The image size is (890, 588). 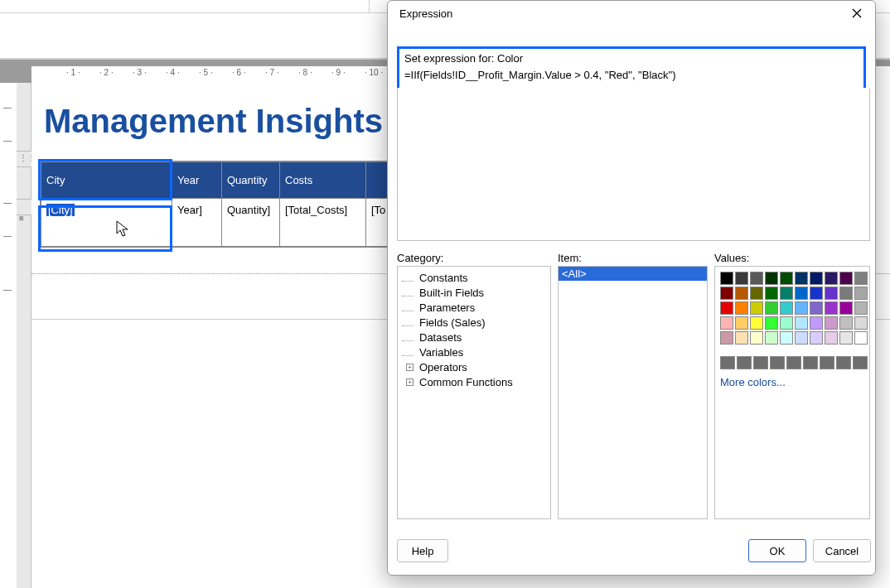 What do you see at coordinates (842, 551) in the screenshot?
I see `cancel-button: Cancel` at bounding box center [842, 551].